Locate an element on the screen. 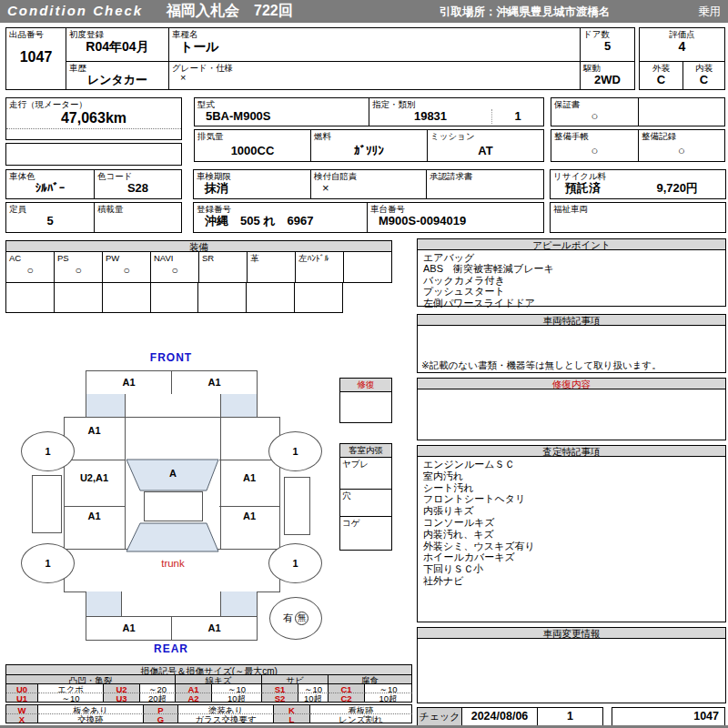 The height and width of the screenshot is (728, 728). appeal-line: エアバッグ is located at coordinates (571, 258).